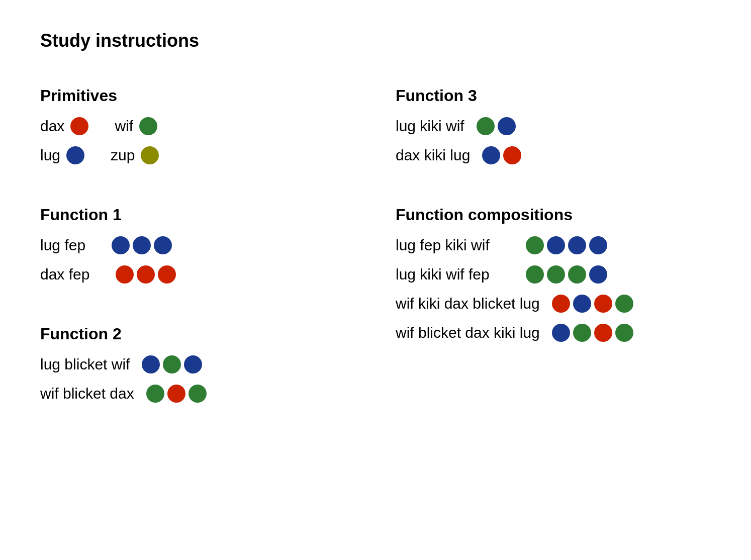  What do you see at coordinates (65, 274) in the screenshot?
I see `function1-dax-fep-label: dax fep` at bounding box center [65, 274].